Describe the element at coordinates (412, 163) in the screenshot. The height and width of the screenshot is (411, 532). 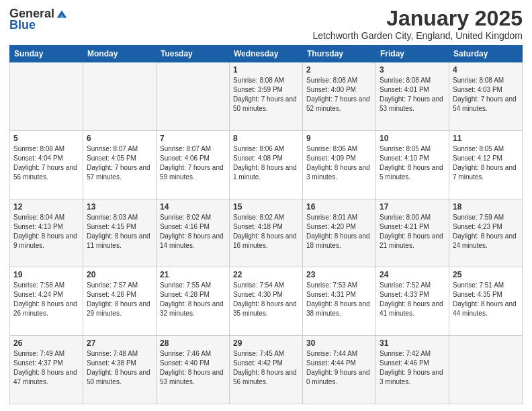
I see `day-info: Sunrise: 8:05 AMSunset: 4:10 PMDaylight:…` at that location.